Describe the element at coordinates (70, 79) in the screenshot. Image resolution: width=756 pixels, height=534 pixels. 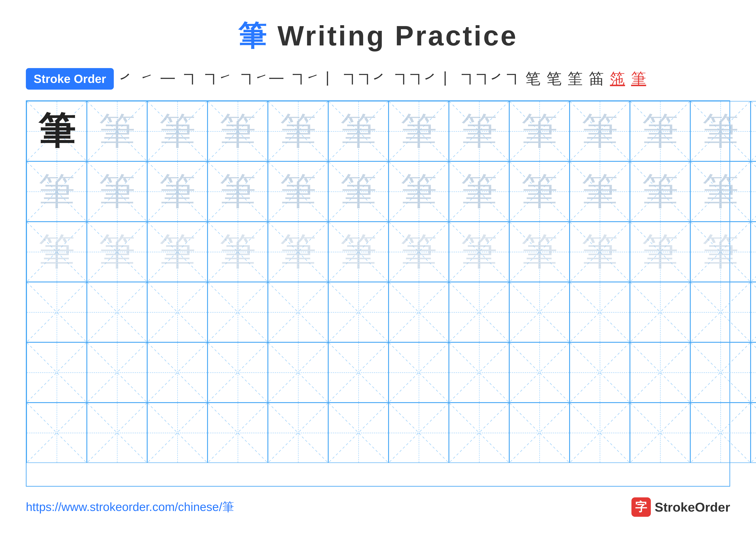
I see `stroke-order-badge: Stroke Order` at that location.